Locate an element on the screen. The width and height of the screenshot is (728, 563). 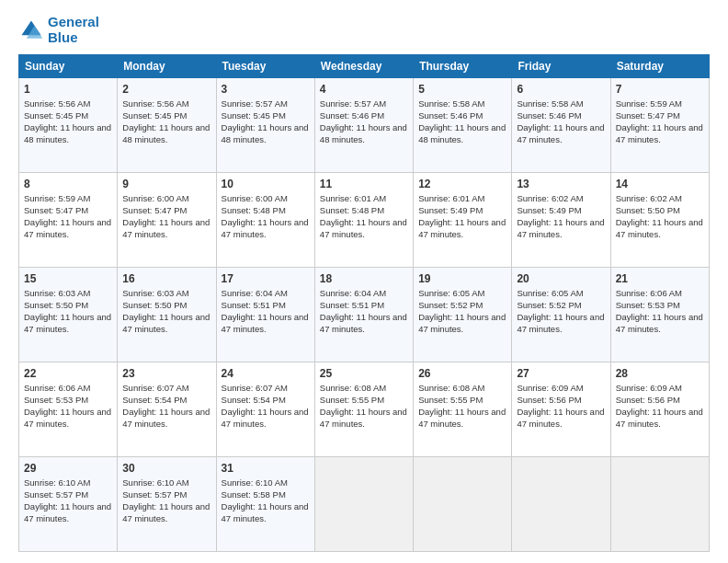
calendar-day-7: 7Sunrise: 5:59 AMSunset: 5:47 PMDaylight… is located at coordinates (660, 125).